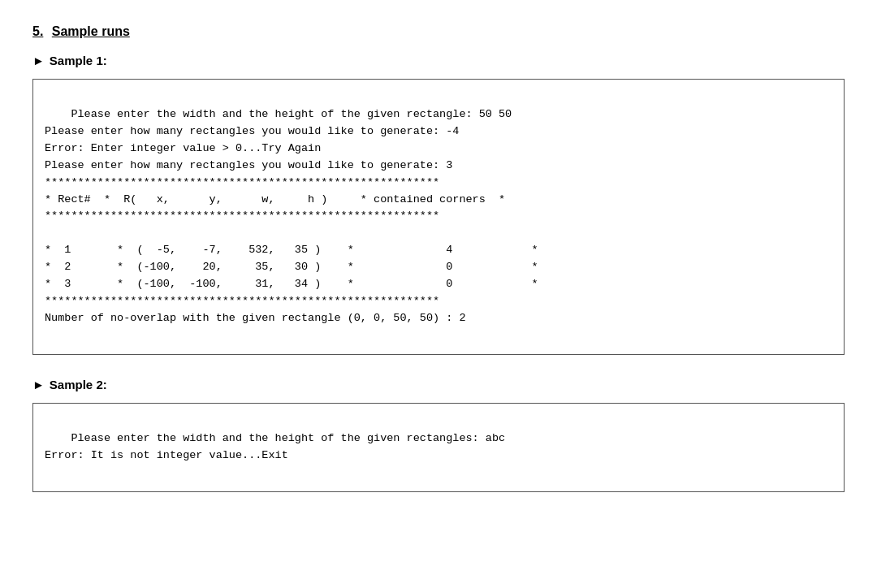 The height and width of the screenshot is (588, 877). What do you see at coordinates (274, 447) in the screenshot?
I see `sample-2-line-1: Please enter the width and the height of…` at bounding box center [274, 447].